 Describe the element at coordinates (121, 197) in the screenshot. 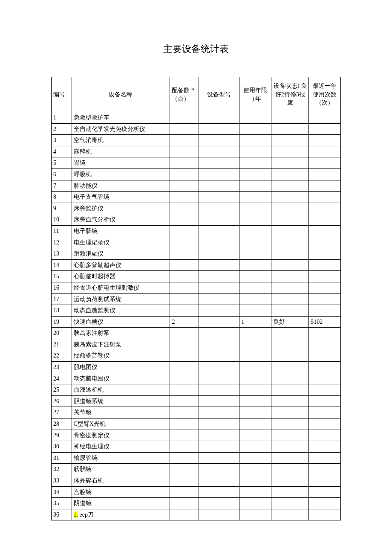

I see `cell-name: 电子支气管镜` at that location.